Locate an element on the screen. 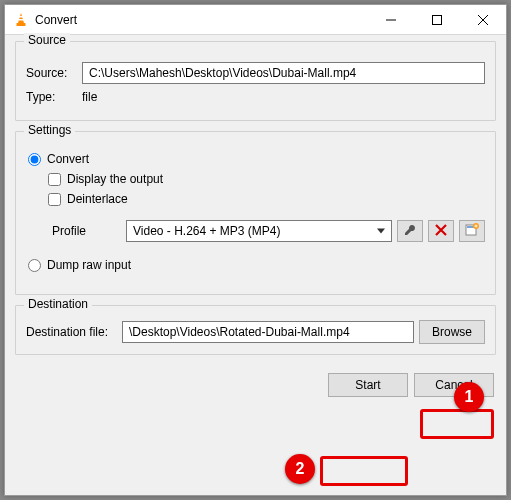 This screenshot has width=511, height=500. convert-radio is located at coordinates (34, 160).